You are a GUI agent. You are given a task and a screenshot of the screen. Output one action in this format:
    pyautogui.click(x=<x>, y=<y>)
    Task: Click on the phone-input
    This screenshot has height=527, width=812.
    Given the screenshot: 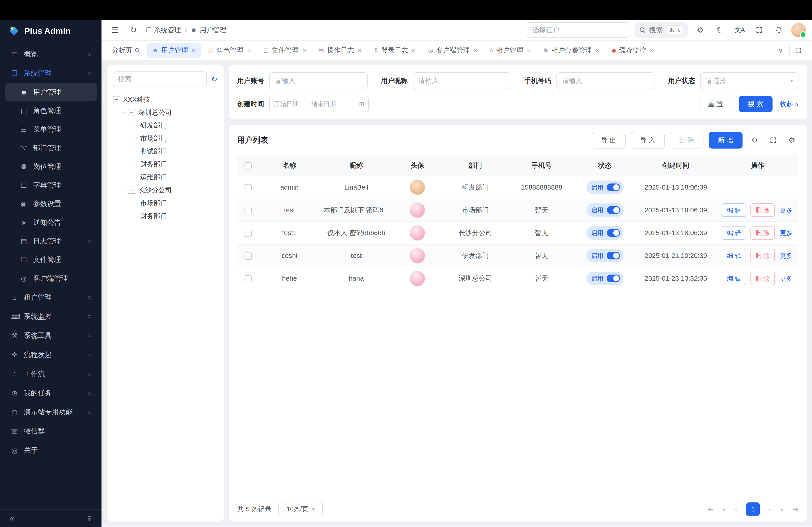 What is the action you would take?
    pyautogui.click(x=606, y=80)
    